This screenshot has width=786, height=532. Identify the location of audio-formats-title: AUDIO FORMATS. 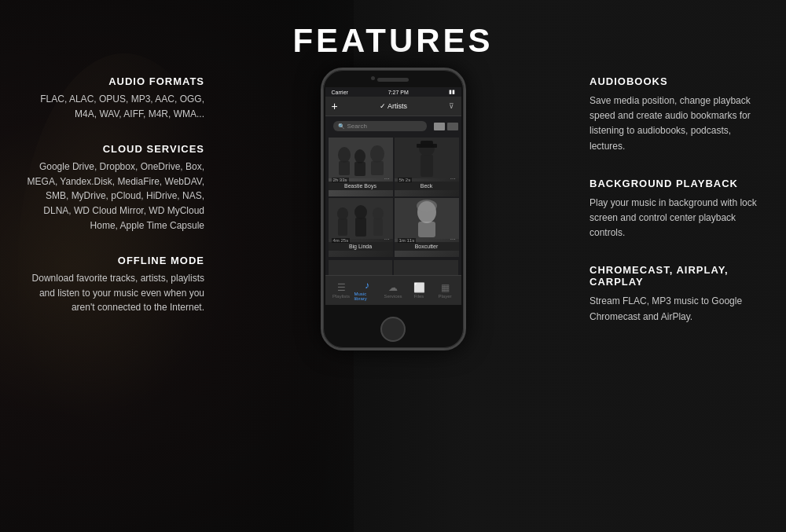
(114, 82).